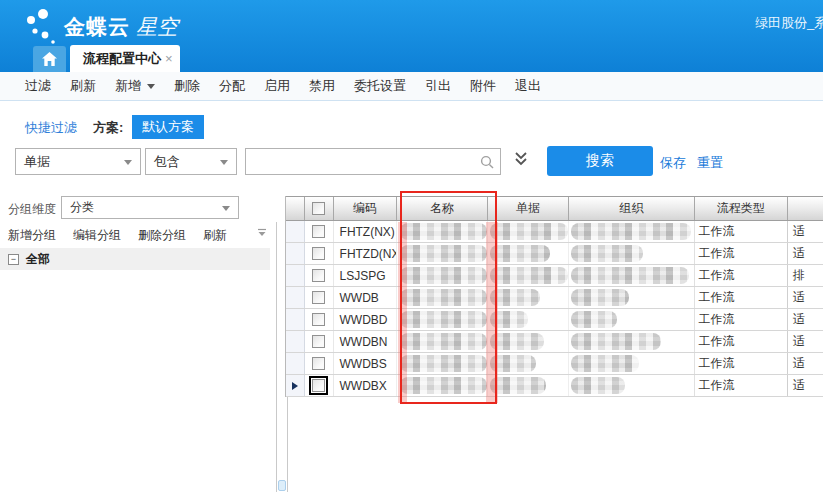 The image size is (823, 492). I want to click on tree-node-all: − 全部, so click(135, 259).